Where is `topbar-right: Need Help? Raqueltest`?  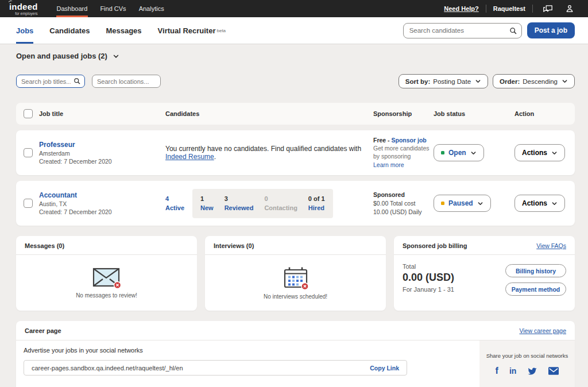 topbar-right: Need Help? Raqueltest is located at coordinates (510, 9).